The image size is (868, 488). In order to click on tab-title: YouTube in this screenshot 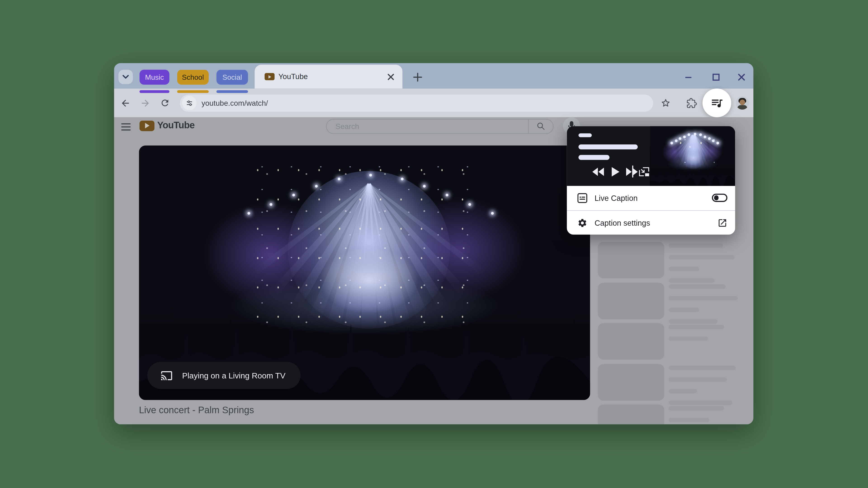, I will do `click(332, 77)`.